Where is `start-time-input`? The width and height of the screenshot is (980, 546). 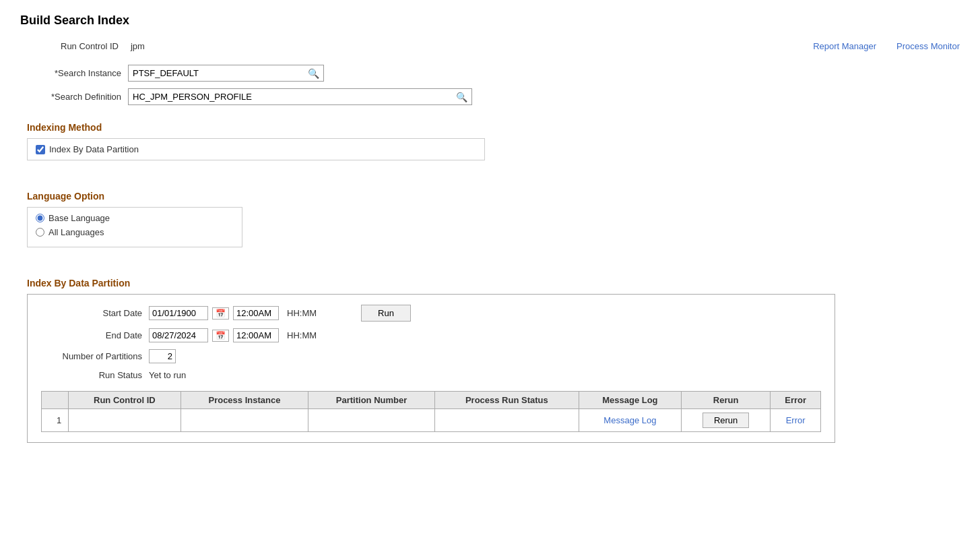
start-time-input is located at coordinates (256, 313).